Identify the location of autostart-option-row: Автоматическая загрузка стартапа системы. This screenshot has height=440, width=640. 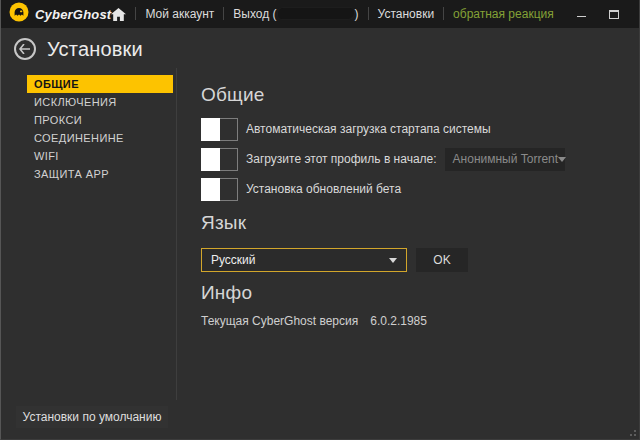
(346, 129).